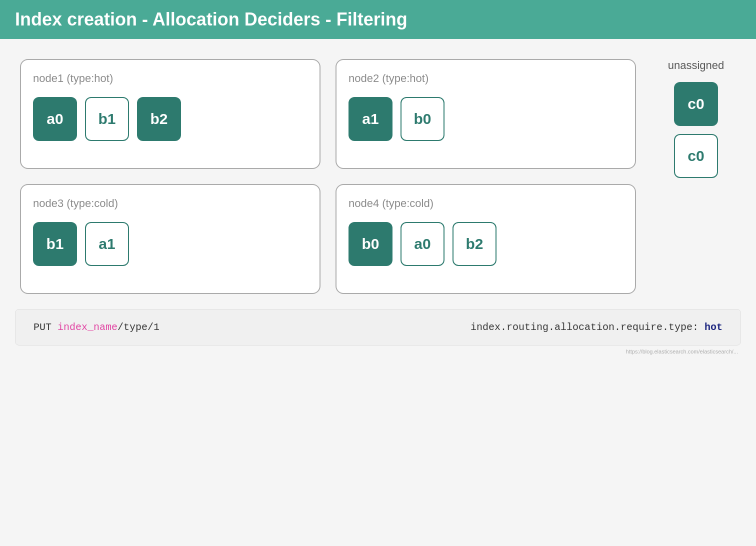 This screenshot has width=756, height=546. Describe the element at coordinates (486, 204) in the screenshot. I see `node4-title: node4 (type:cold)` at that location.